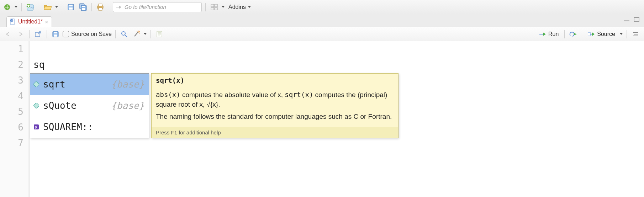 This screenshot has height=197, width=644. Describe the element at coordinates (60, 106) in the screenshot. I see `autocomplete-item-name: sQuote` at that location.